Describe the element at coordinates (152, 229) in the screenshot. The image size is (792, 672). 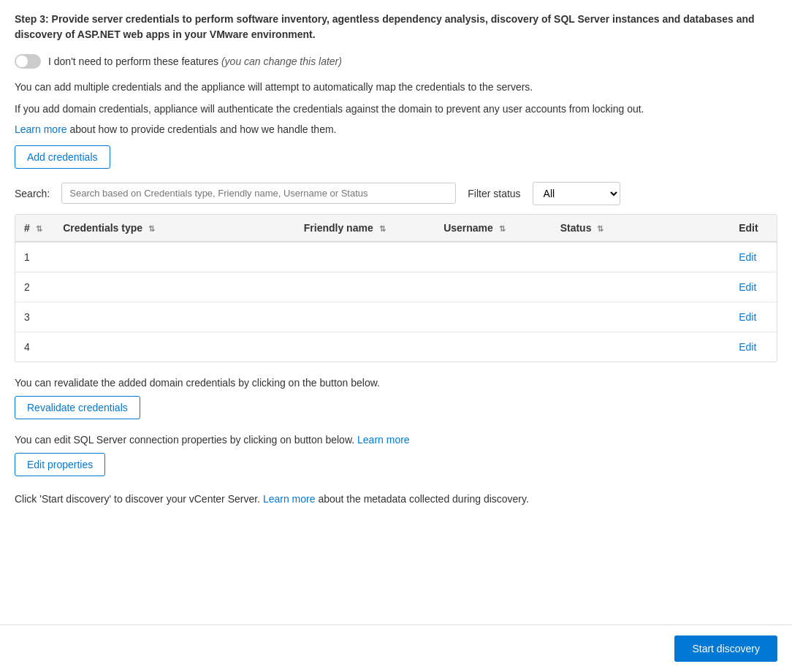
I see `sort-icon-cred: ⇅` at that location.